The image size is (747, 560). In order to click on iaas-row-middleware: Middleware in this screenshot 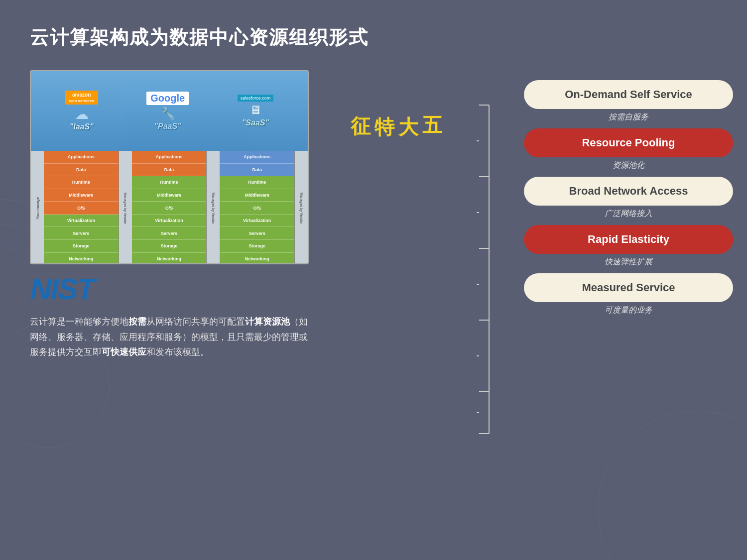, I will do `click(81, 196)`.